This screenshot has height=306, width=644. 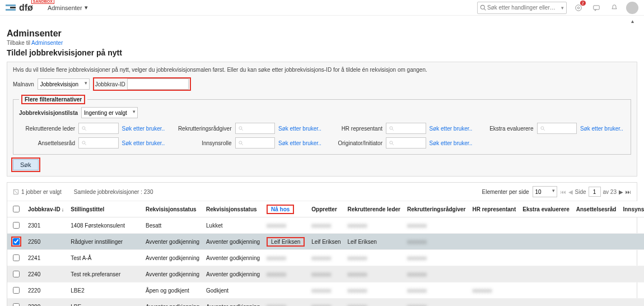 I want to click on col-stillingstittel: Stillingstittel, so click(x=105, y=210).